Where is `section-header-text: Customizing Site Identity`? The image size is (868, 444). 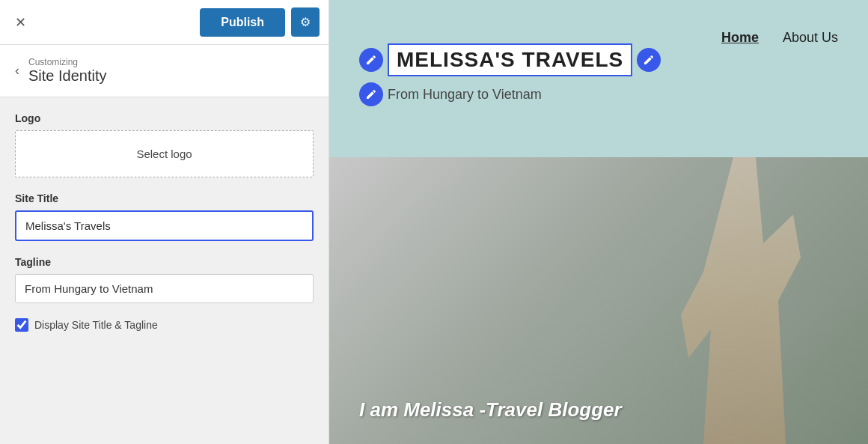 section-header-text: Customizing Site Identity is located at coordinates (67, 70).